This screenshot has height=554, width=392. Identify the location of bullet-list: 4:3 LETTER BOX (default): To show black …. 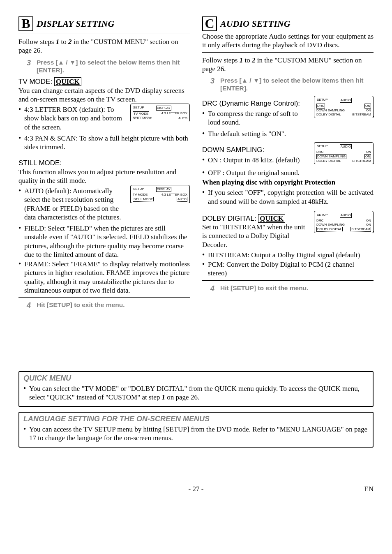
(73, 118).